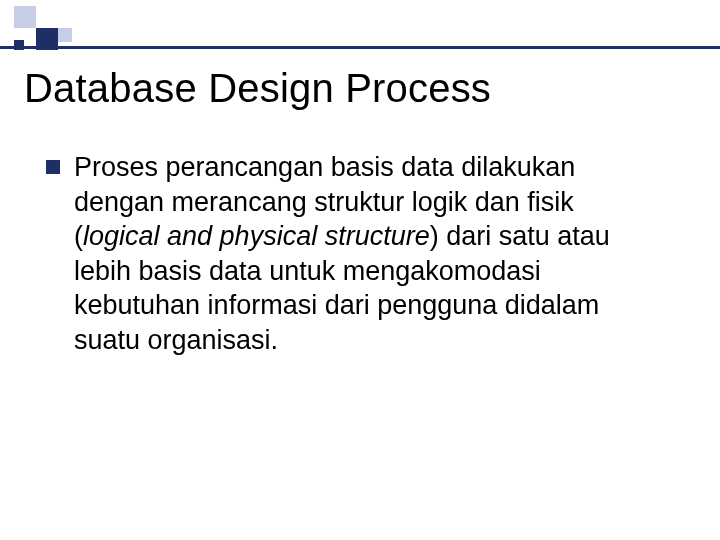 The width and height of the screenshot is (720, 540). I want to click on bullet-text-italic: logical and physical structure, so click(256, 236).